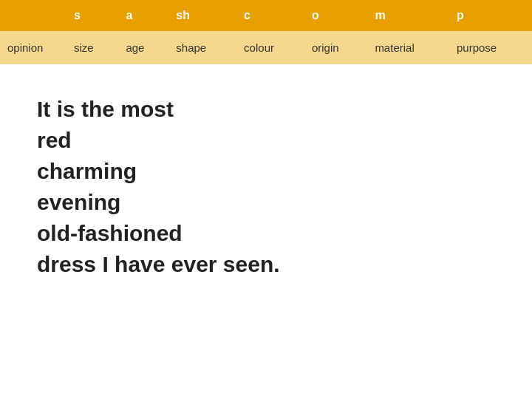 The width and height of the screenshot is (532, 399). What do you see at coordinates (33, 16) in the screenshot?
I see `header-col0` at bounding box center [33, 16].